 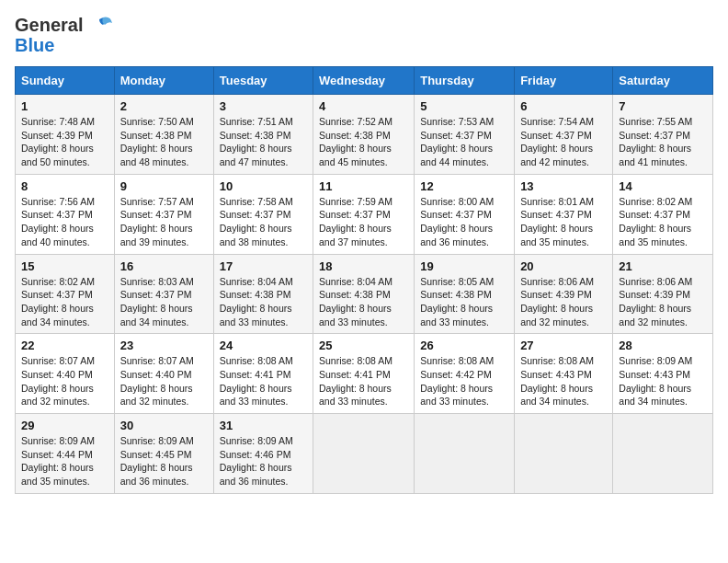 What do you see at coordinates (364, 81) in the screenshot?
I see `weekday-header-row: SundayMondayTuesdayWednesdayThursdayFrid…` at bounding box center [364, 81].